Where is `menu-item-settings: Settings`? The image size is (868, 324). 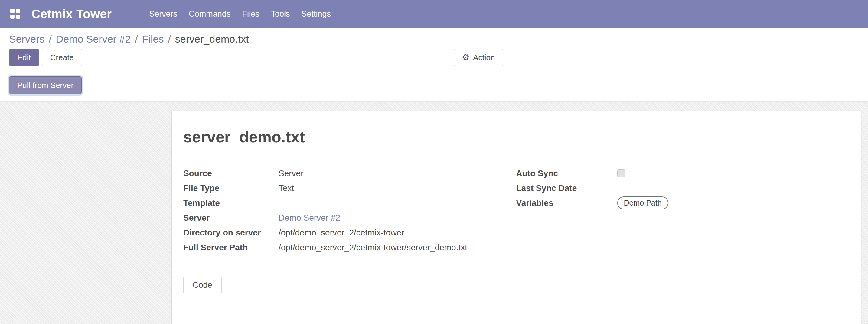 menu-item-settings: Settings is located at coordinates (316, 14).